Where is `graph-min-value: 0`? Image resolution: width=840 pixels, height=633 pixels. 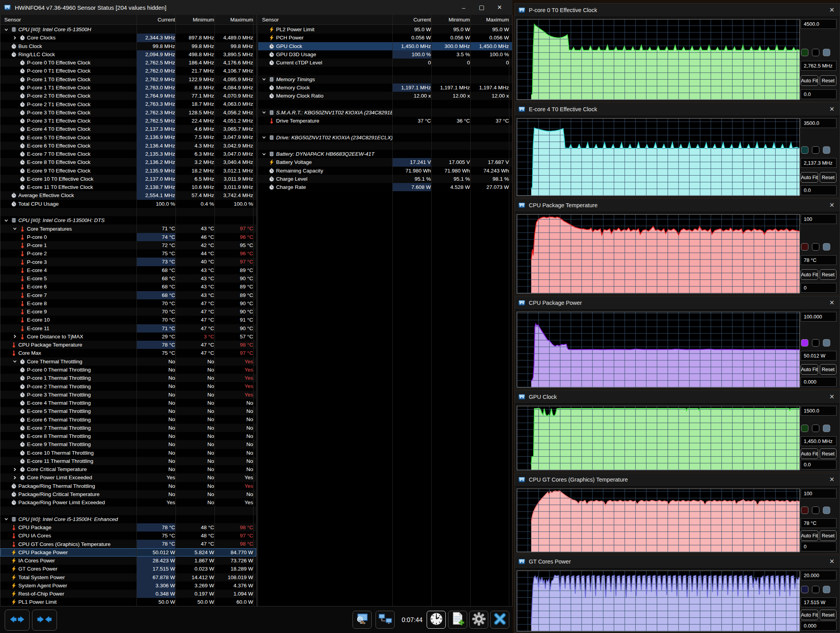
graph-min-value: 0 is located at coordinates (819, 546).